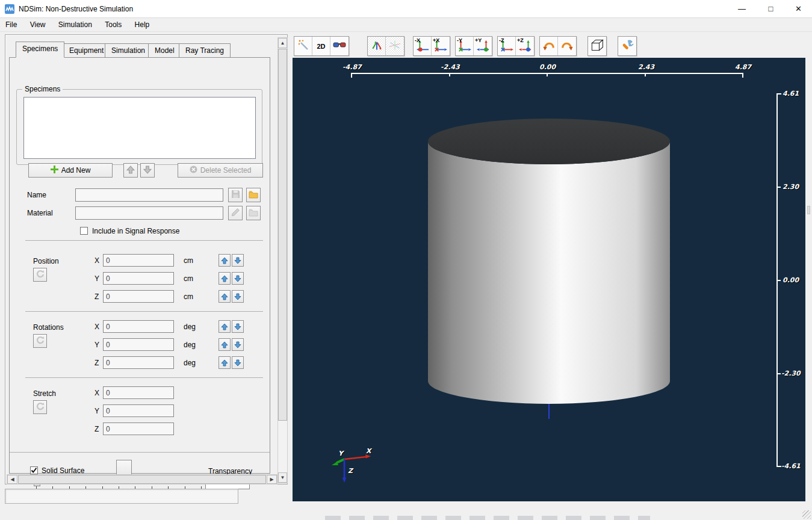 This screenshot has width=812, height=520. I want to click on rotations-x-axis-label: X, so click(97, 327).